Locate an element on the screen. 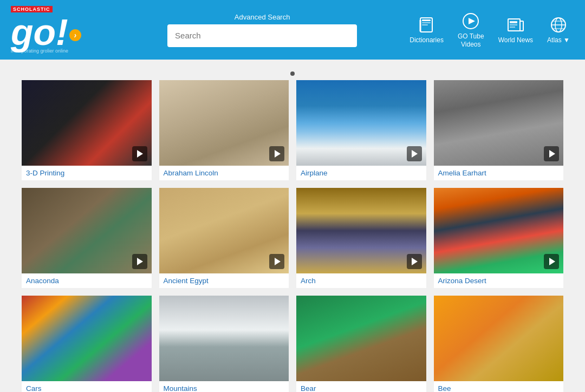  card-cars: Cars is located at coordinates (87, 344).